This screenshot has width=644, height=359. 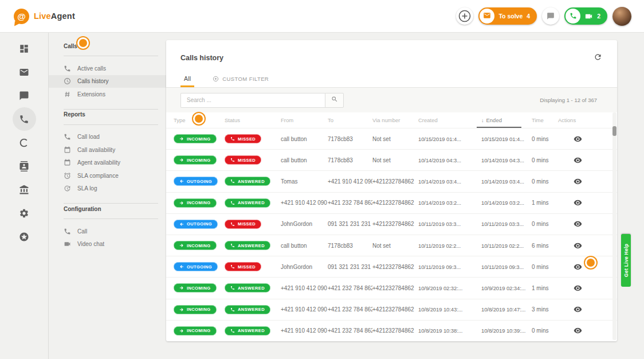 What do you see at coordinates (108, 175) in the screenshot?
I see `sidebar-item-sla-compliance: SLA compliance` at bounding box center [108, 175].